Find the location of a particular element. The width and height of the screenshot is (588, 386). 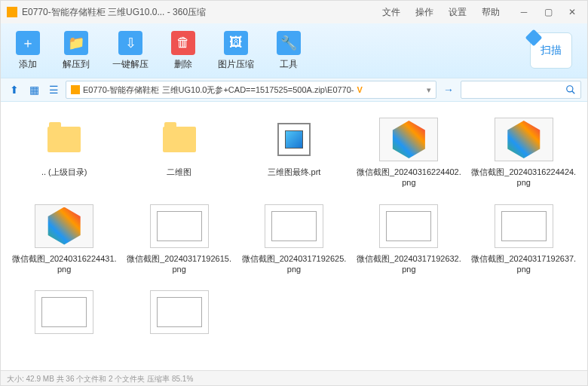

tools-icon: 🔧 is located at coordinates (289, 43).